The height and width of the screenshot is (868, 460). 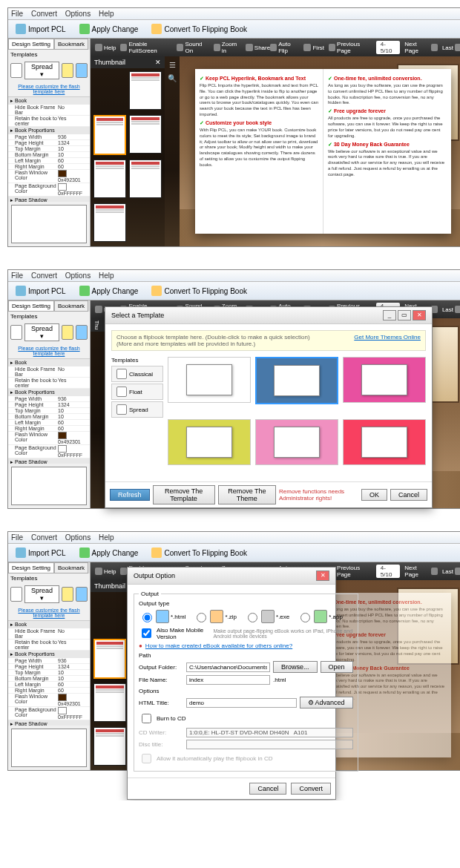 I want to click on type-zip: *.zip, so click(x=215, y=617).